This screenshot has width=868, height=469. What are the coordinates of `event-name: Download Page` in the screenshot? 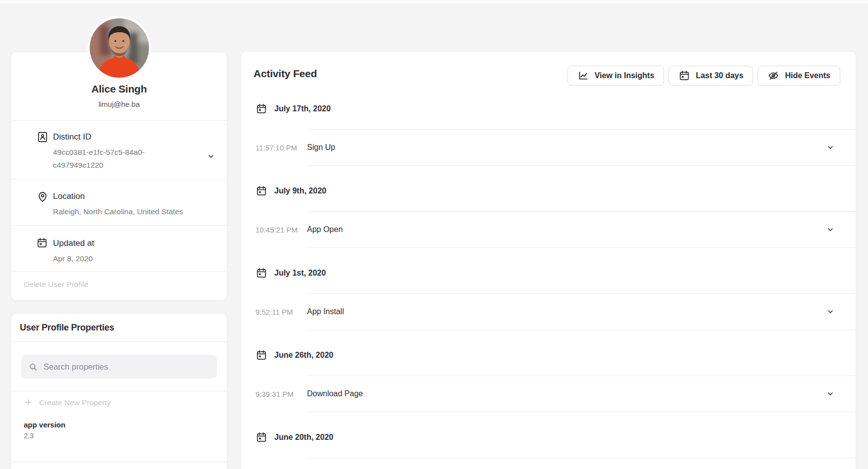 It's located at (335, 394).